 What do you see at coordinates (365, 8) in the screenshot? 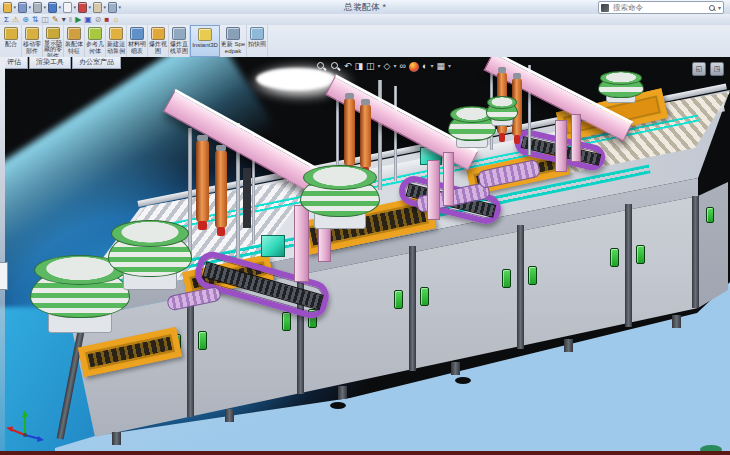
I see `title-bar: ▾ ▾ ▾ ▾ ▾ ▾` at bounding box center [365, 8].